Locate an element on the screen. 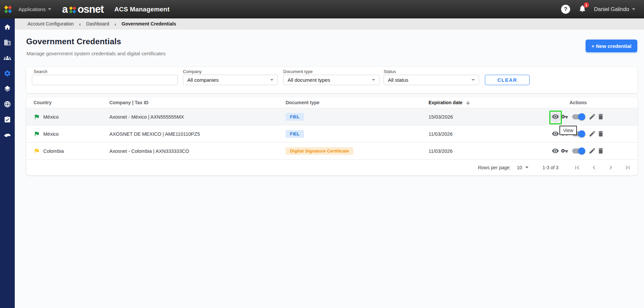 The width and height of the screenshot is (644, 308). layers-icon is located at coordinates (7, 89).